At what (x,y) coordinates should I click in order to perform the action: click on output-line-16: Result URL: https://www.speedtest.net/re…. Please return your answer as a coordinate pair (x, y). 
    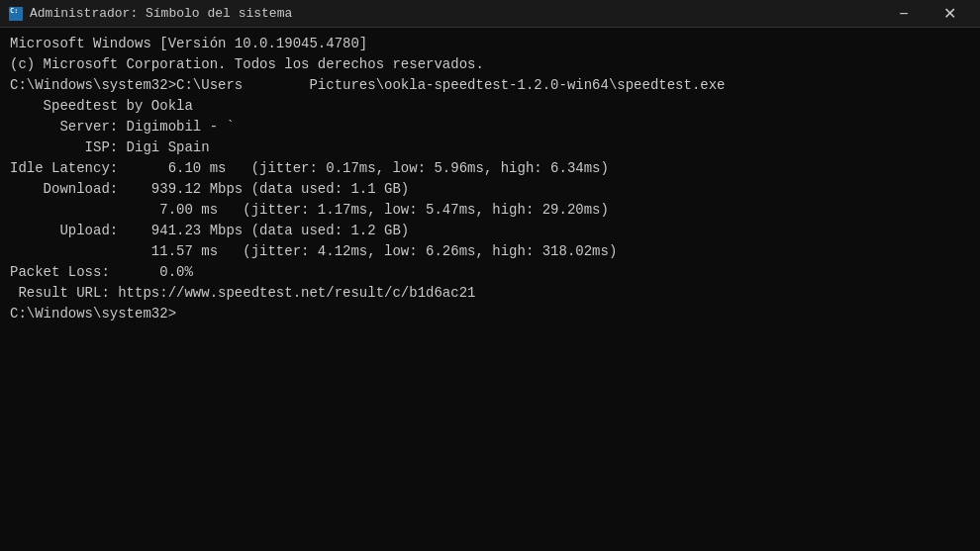
    Looking at the image, I should click on (490, 293).